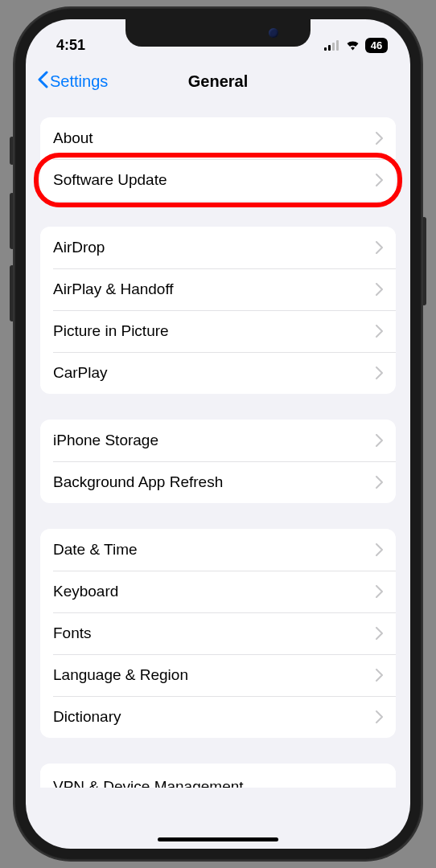  I want to click on settings-group: AboutSoftware Update, so click(218, 159).